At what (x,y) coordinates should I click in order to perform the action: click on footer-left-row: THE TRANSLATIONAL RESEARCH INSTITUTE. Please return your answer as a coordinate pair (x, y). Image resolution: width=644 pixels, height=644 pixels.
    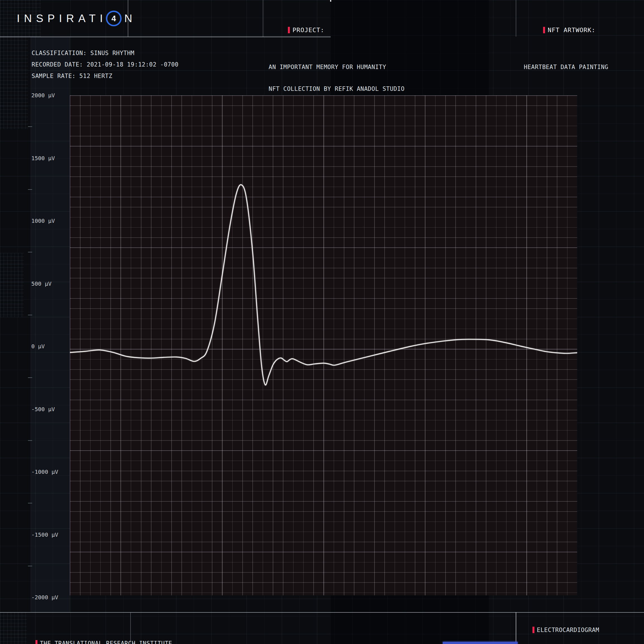
    Looking at the image, I should click on (93, 639).